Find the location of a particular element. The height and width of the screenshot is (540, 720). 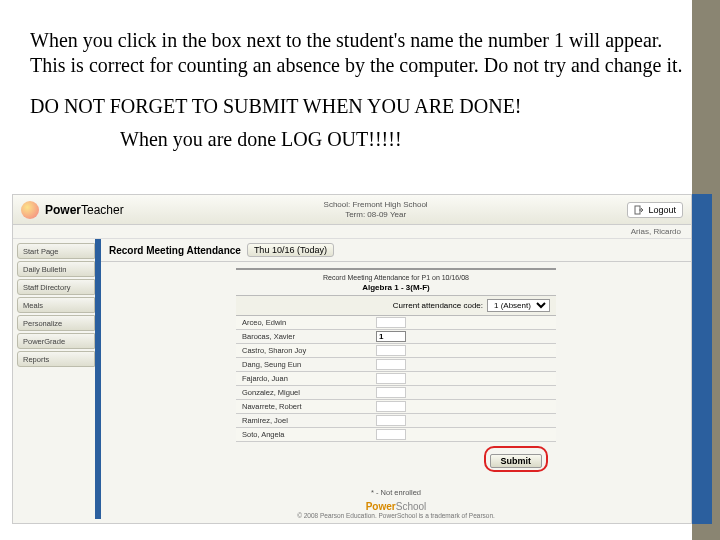

sidebar-item-personalize: Personalize is located at coordinates (56, 323).